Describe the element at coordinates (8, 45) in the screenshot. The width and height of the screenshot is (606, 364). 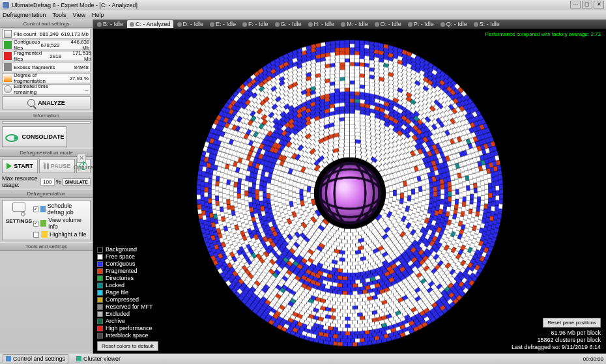
I see `contiguous-icon` at that location.